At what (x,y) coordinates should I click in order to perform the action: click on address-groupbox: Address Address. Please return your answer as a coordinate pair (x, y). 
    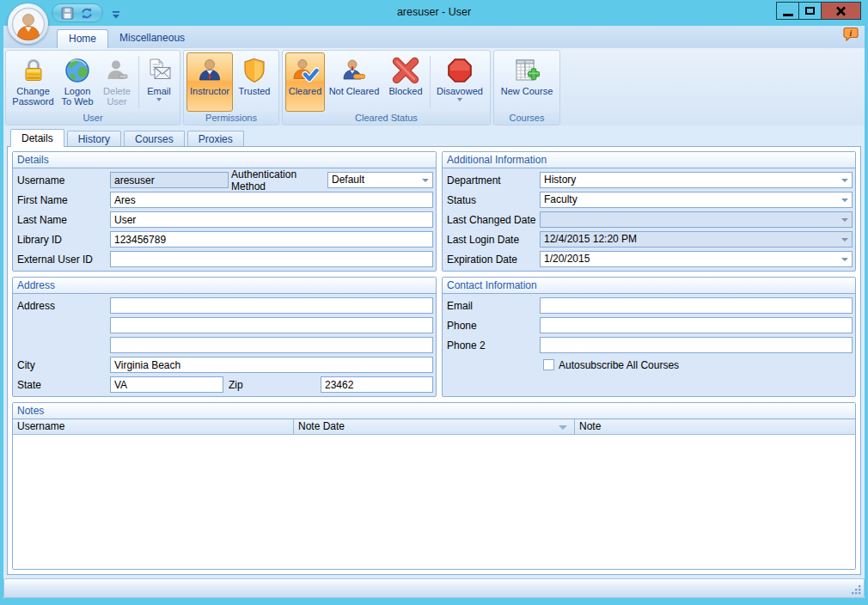
    Looking at the image, I should click on (224, 337).